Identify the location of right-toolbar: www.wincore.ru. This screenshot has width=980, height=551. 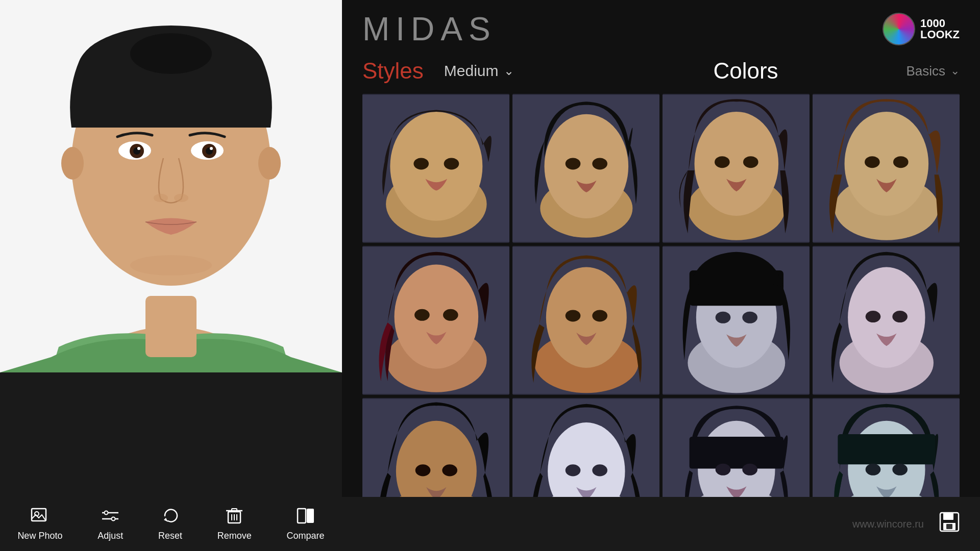
(661, 524).